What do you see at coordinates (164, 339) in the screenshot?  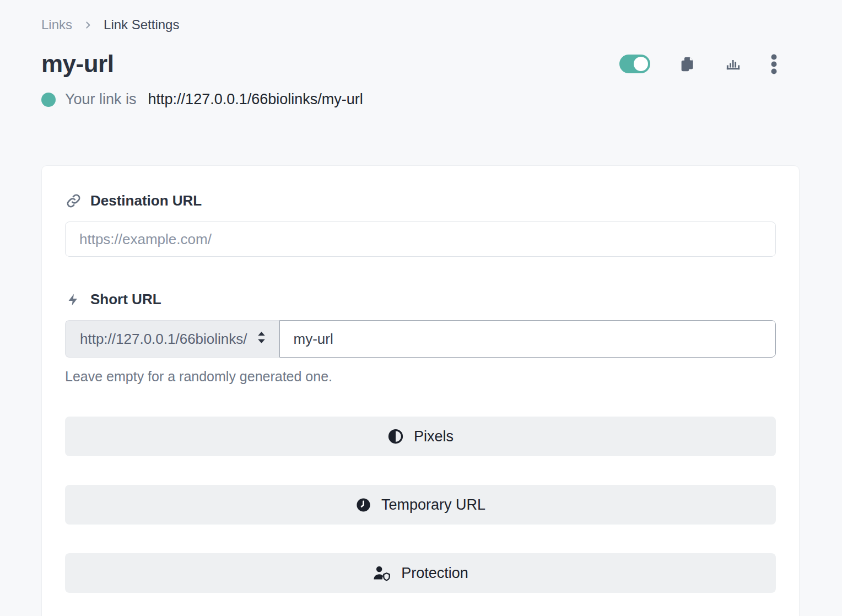 I see `domain-select-value: http://127.0.0.1/66biolinks/` at bounding box center [164, 339].